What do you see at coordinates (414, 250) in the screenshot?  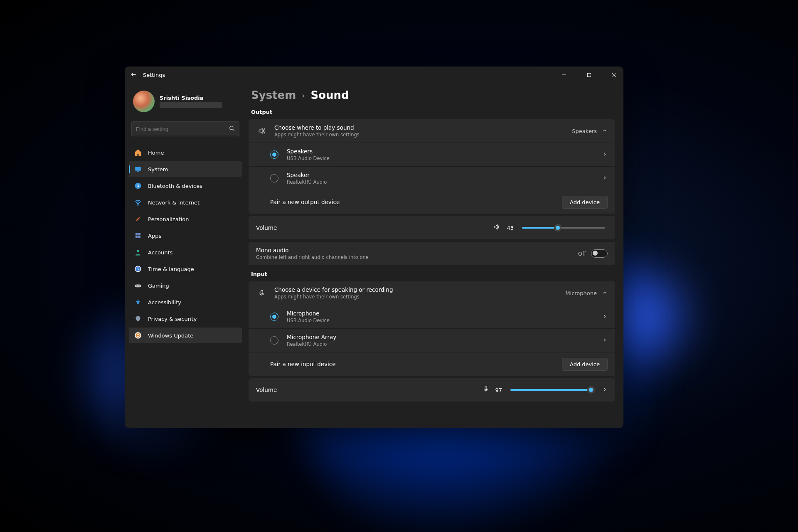 I see `mono-audio-title: Mono audio` at bounding box center [414, 250].